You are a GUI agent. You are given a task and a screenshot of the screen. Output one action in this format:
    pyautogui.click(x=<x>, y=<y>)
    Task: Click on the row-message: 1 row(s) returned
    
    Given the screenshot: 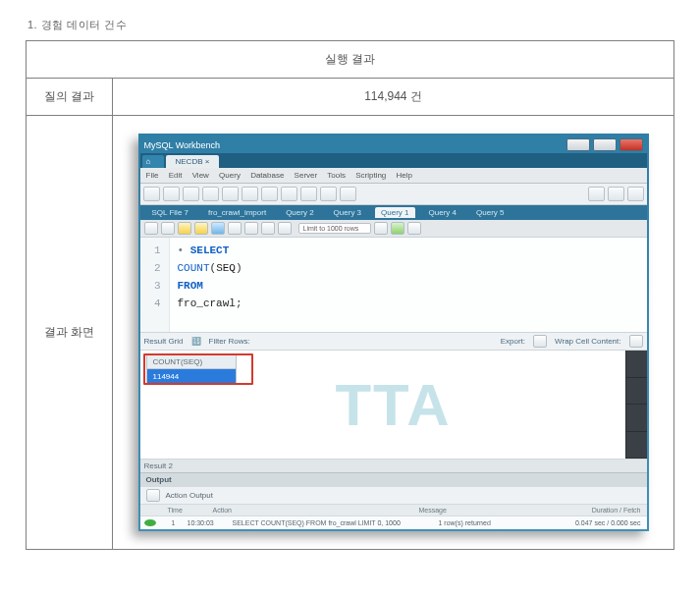 What is the action you would take?
    pyautogui.click(x=477, y=522)
    